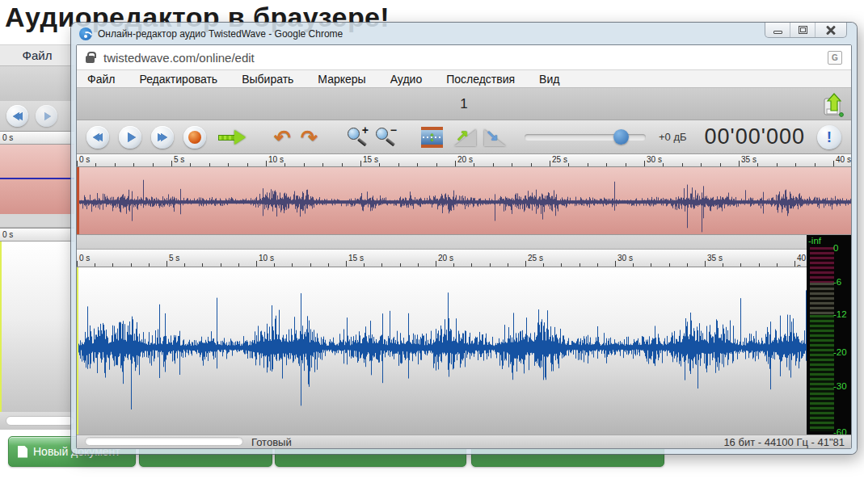 The height and width of the screenshot is (504, 864). Describe the element at coordinates (831, 30) in the screenshot. I see `close-icon` at that location.